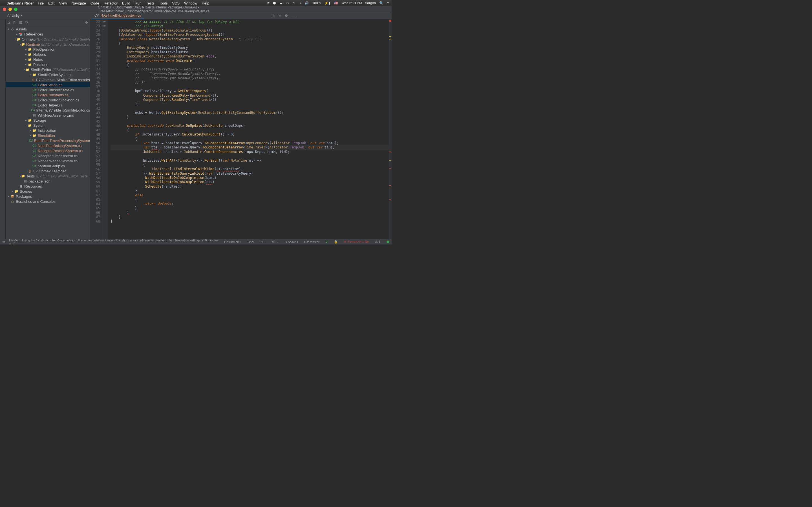 This screenshot has height=507, width=812. I want to click on vim-icon: V, so click(327, 242).